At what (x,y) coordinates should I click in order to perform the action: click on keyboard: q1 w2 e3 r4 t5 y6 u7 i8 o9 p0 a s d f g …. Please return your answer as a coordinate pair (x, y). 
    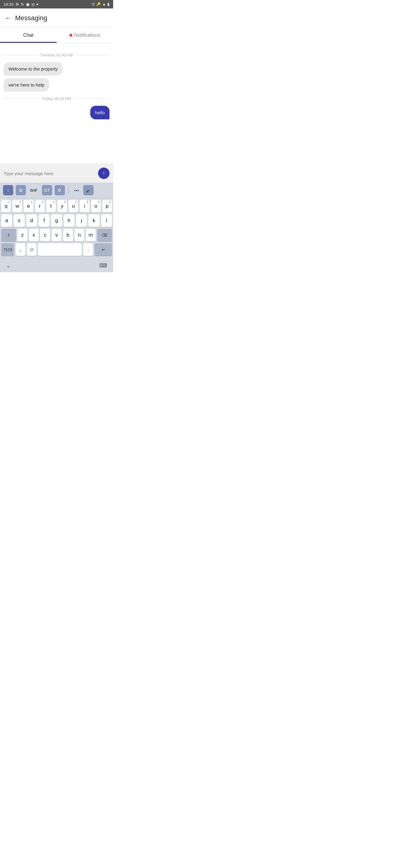
    Looking at the image, I should click on (57, 228).